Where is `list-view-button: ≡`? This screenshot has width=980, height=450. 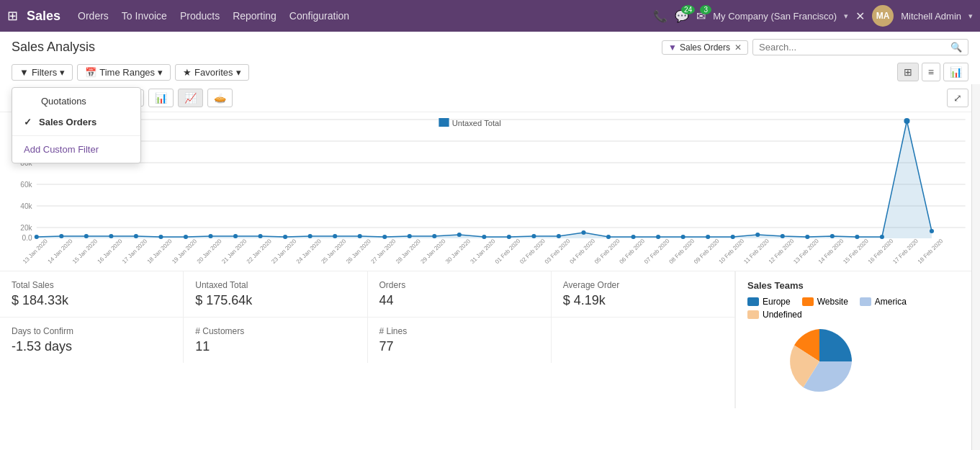
list-view-button: ≡ is located at coordinates (931, 72).